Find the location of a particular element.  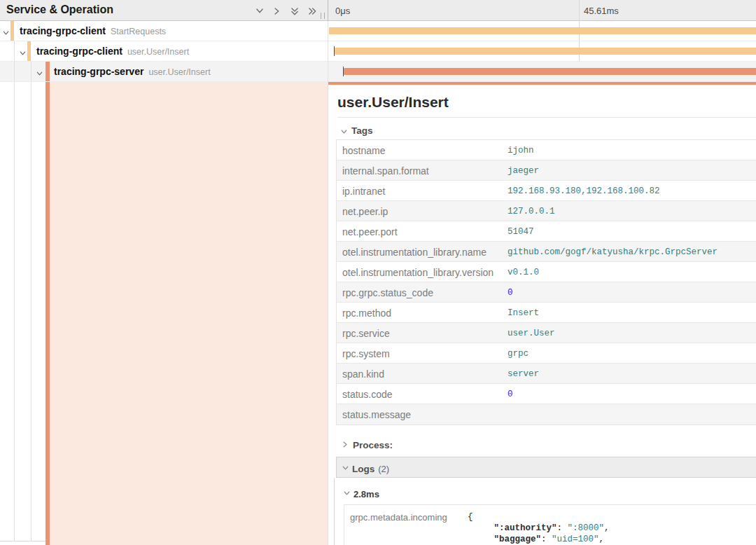

span-row: tracing-grpc-clientStartRequests is located at coordinates (378, 31).